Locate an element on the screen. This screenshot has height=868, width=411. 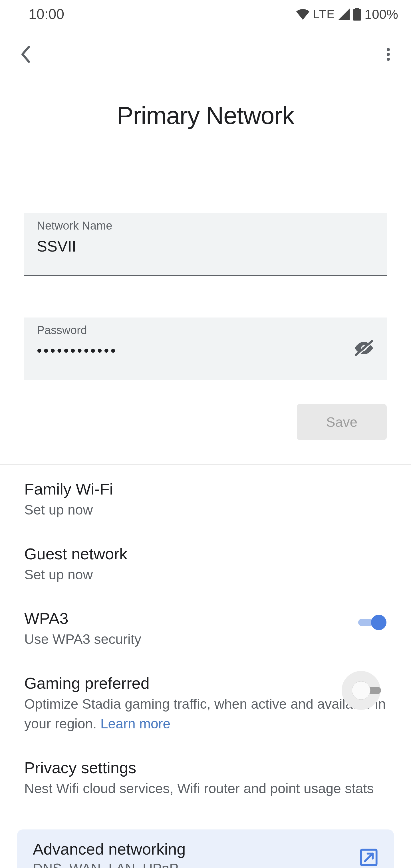
wpa3-title: WPA3 is located at coordinates (183, 618).